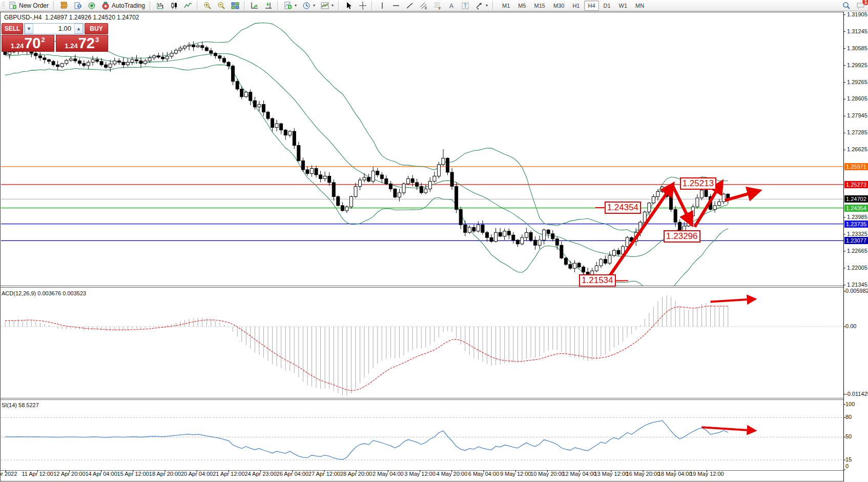 The width and height of the screenshot is (868, 482). What do you see at coordinates (363, 6) in the screenshot?
I see `crosshair-icon` at bounding box center [363, 6].